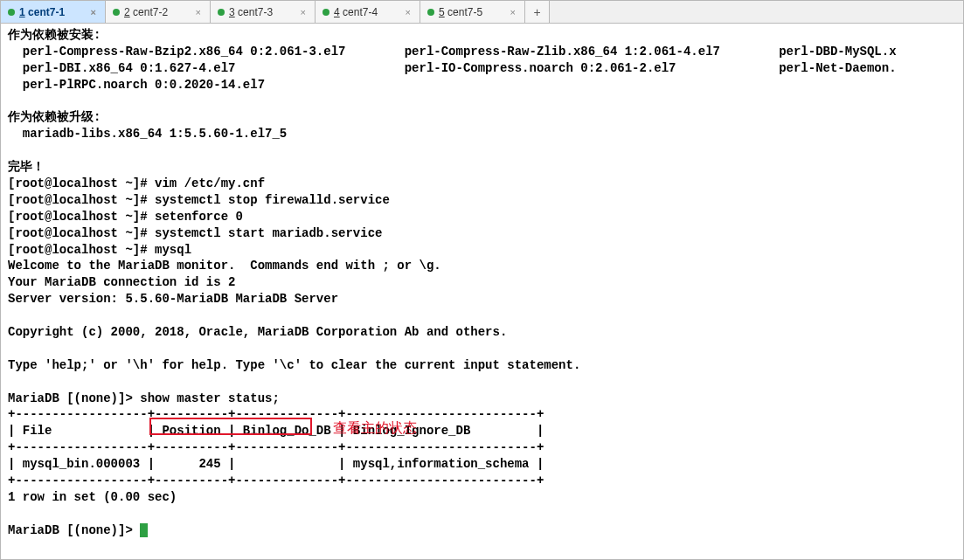 Image resolution: width=964 pixels, height=560 pixels. Describe the element at coordinates (375, 428) in the screenshot. I see `annotation-text: 查看主的状态` at that location.